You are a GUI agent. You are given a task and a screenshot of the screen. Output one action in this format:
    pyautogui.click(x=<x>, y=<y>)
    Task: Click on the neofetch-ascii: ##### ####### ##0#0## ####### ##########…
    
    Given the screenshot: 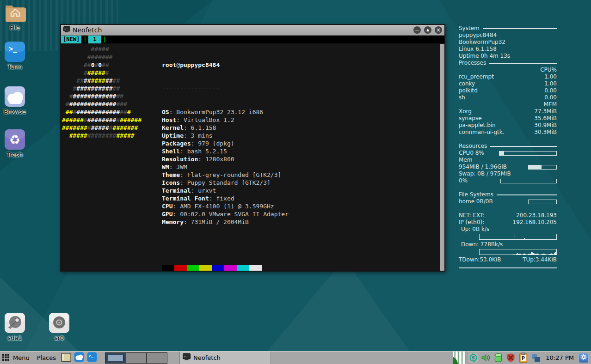 What is the action you would take?
    pyautogui.click(x=112, y=158)
    